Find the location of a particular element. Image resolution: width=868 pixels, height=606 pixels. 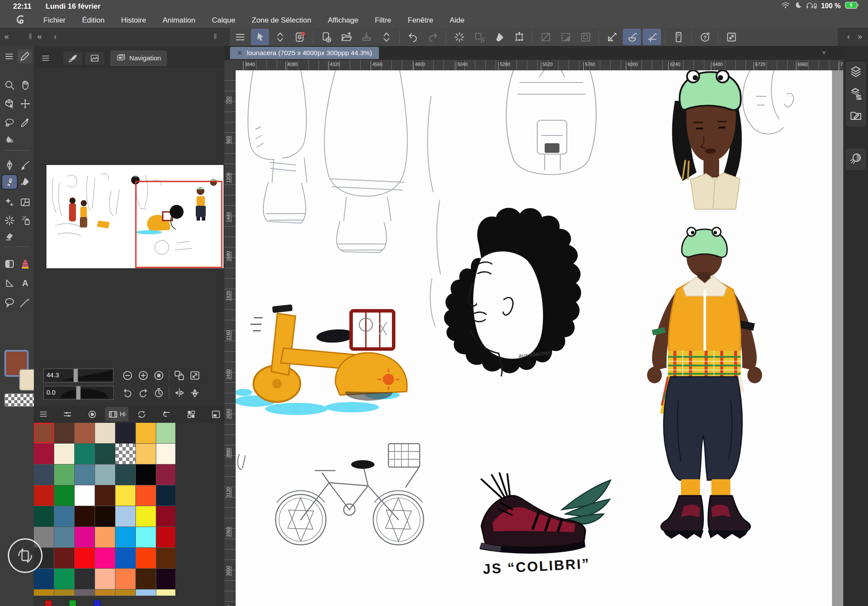

select-frame-button is located at coordinates (585, 37).